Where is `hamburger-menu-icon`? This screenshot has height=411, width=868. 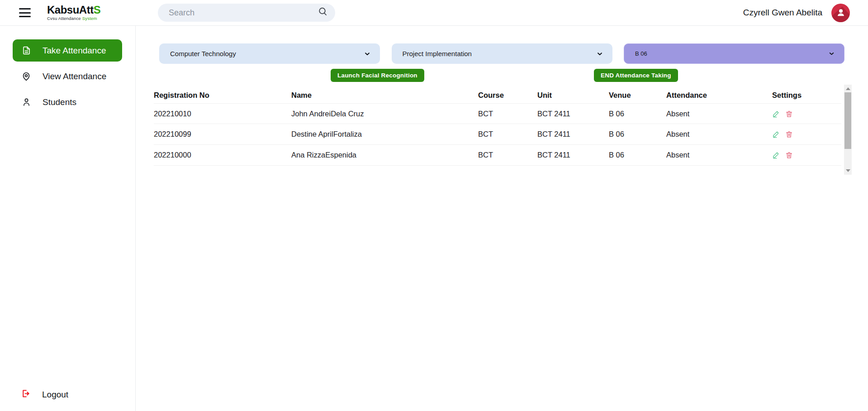
hamburger-menu-icon is located at coordinates (25, 13).